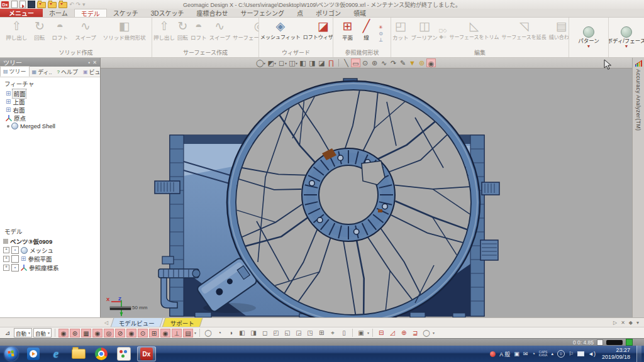 The width and height of the screenshot is (644, 362). I want to click on line-button: ╱線, so click(366, 34).